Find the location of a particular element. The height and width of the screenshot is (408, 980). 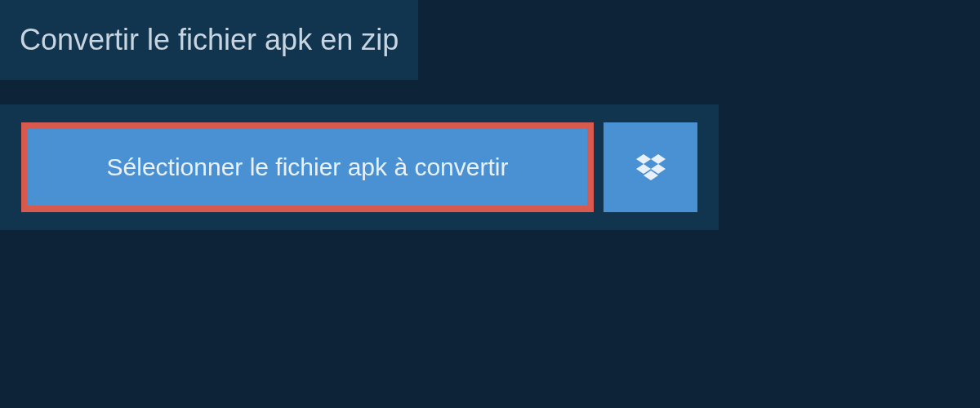

header-bar: Convertir le fichier apk en zip is located at coordinates (209, 40).